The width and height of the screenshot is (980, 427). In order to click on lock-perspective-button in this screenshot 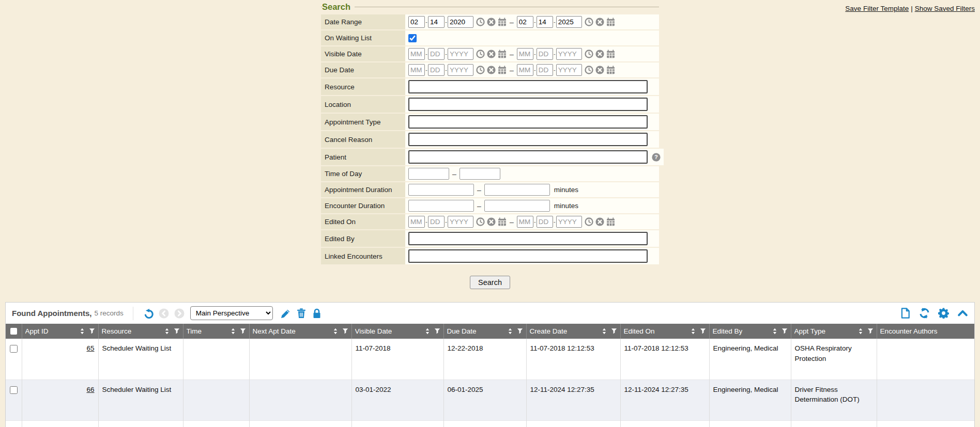, I will do `click(317, 313)`.